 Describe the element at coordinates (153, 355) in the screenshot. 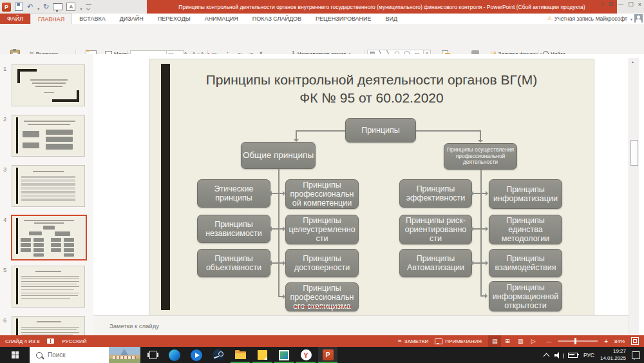

I see `task-view-button` at that location.